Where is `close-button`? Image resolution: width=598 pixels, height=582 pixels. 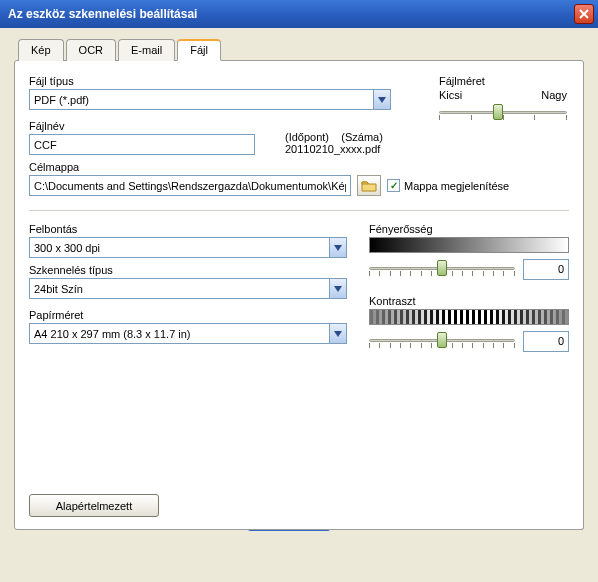
close-button is located at coordinates (584, 14).